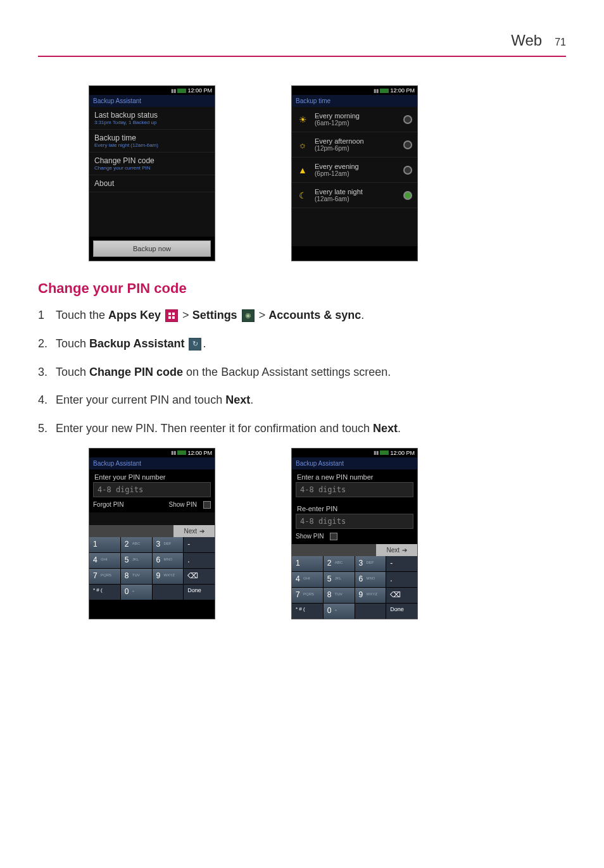  I want to click on screenshot-enter-pin: ▮▮ 12:00 PM Backup Assistant Enter your …, so click(152, 534).